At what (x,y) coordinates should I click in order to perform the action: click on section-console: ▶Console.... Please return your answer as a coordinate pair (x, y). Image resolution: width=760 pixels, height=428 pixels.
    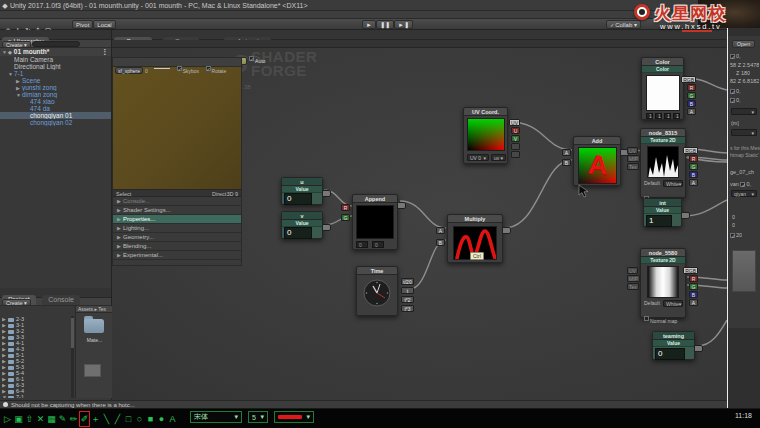
    Looking at the image, I should click on (177, 202).